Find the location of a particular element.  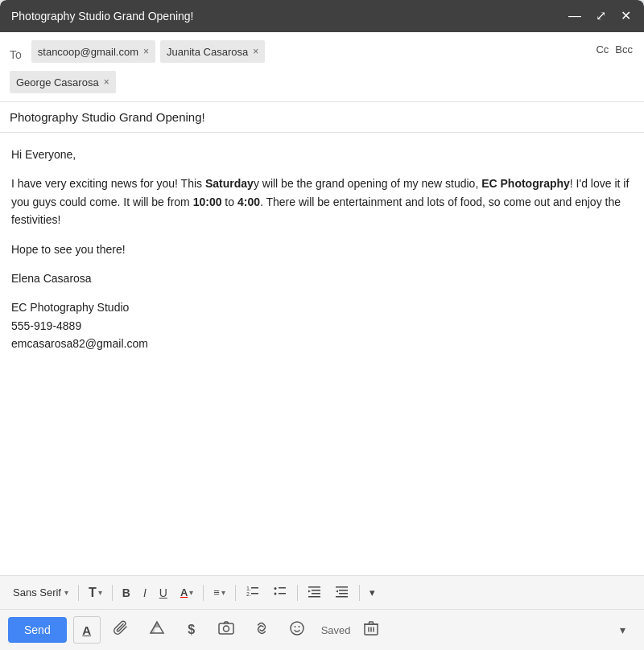

recipient-chip-1: stancoop@gmail.com × is located at coordinates (93, 51).